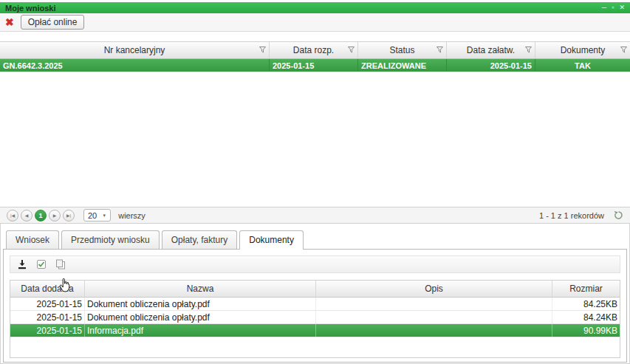 This screenshot has width=630, height=364. Describe the element at coordinates (199, 239) in the screenshot. I see `tab-oplaty-faktury: Opłaty, faktury` at that location.